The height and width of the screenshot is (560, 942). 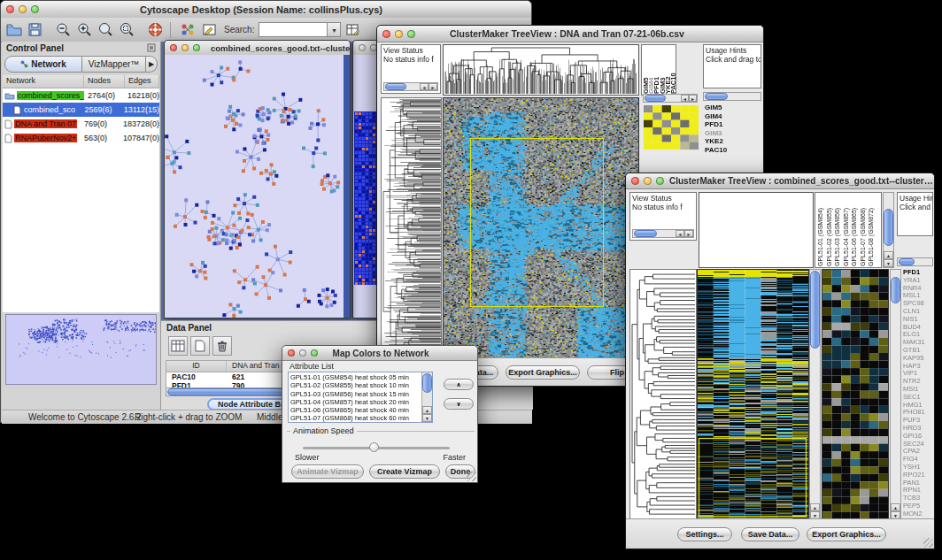 I want to click on column-label: GPL51-01 (GSM854), so click(x=822, y=230).